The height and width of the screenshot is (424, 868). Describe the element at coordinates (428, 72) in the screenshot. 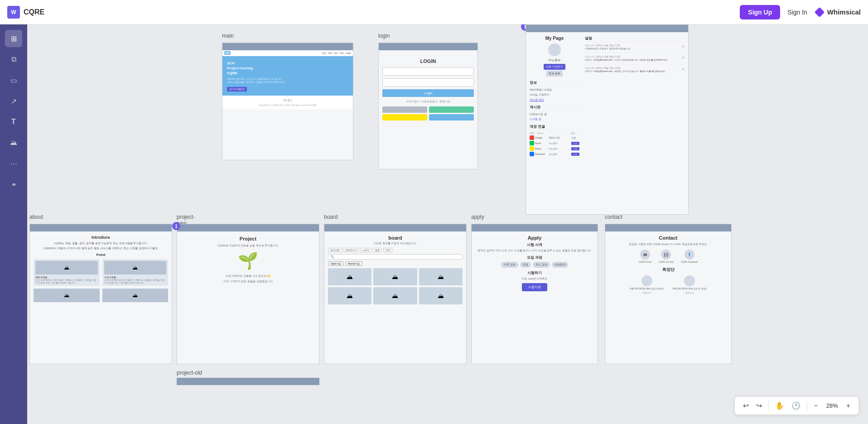

I see `login-id-input` at that location.